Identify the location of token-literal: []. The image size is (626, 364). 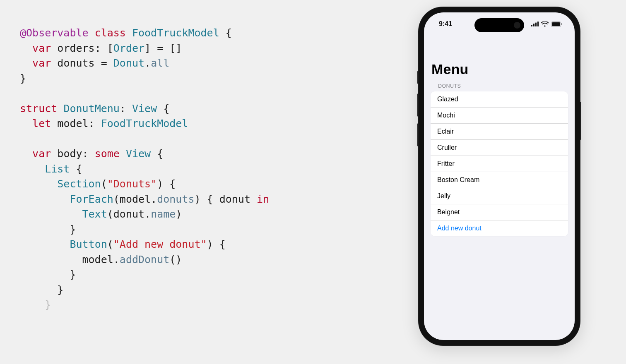
(176, 48).